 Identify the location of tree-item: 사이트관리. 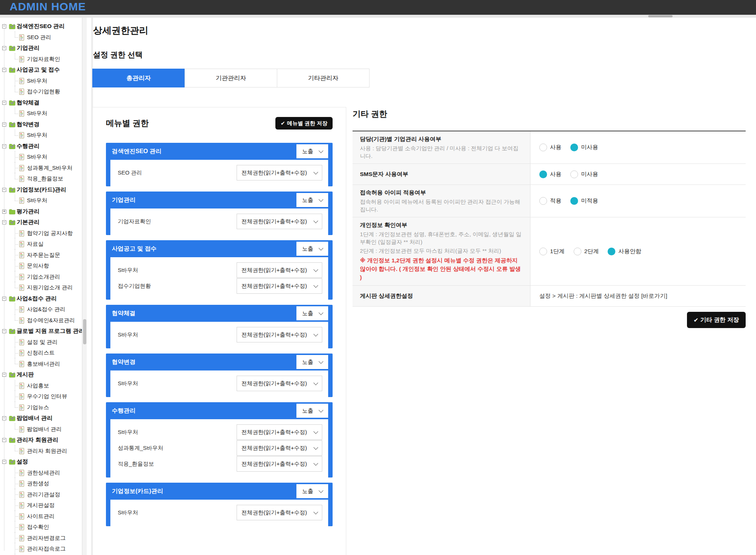
(42, 517).